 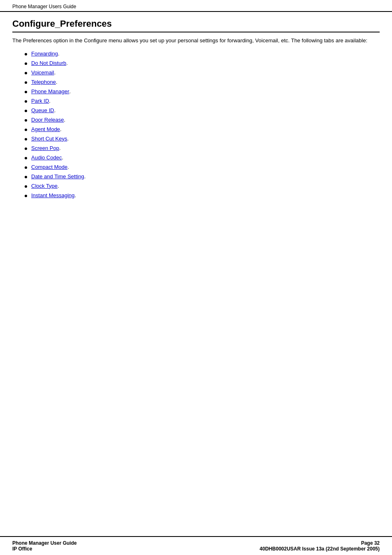 I want to click on intro-text: The Preferences option in the Configure …, so click(x=196, y=41).